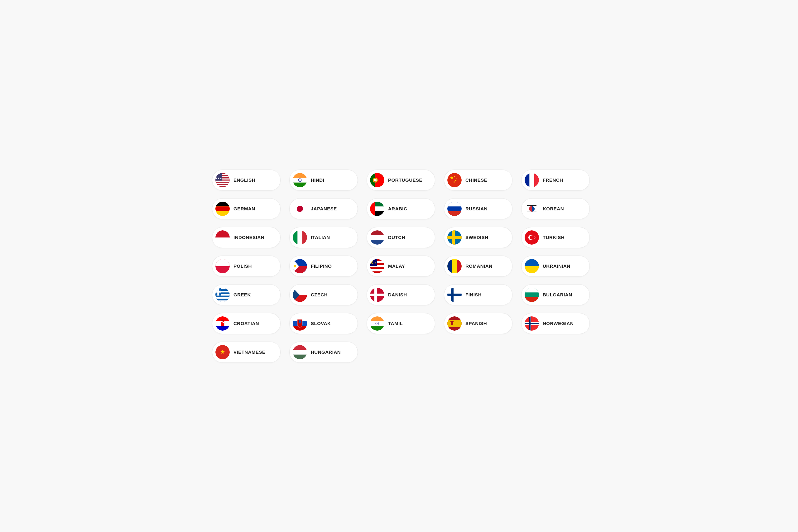  Describe the element at coordinates (478, 266) in the screenshot. I see `language-button-romanian: ROMANIAN` at that location.